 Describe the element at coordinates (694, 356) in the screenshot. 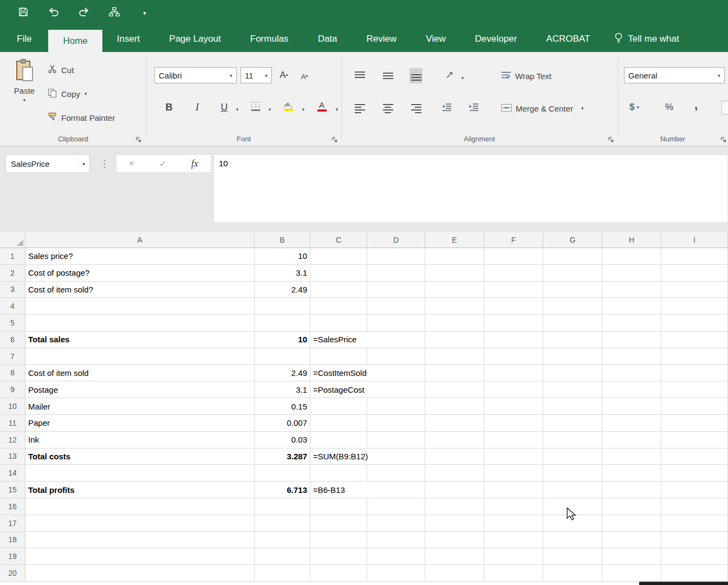

I see `cell-I7` at that location.